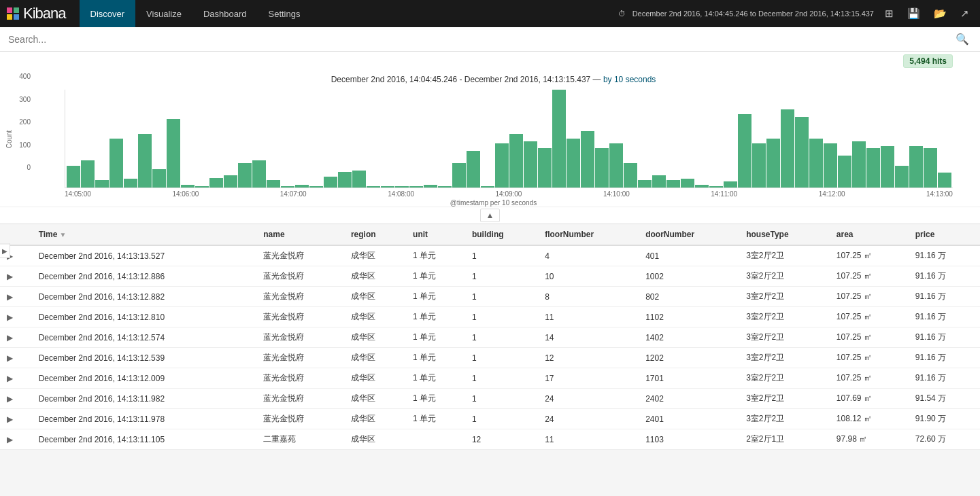 The width and height of the screenshot is (980, 496). What do you see at coordinates (164, 14) in the screenshot?
I see `nav-link-visualize: Visualize` at bounding box center [164, 14].